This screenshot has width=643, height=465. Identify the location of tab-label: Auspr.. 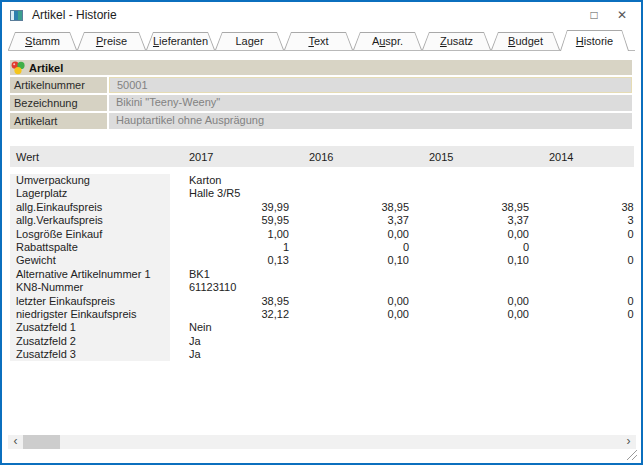
(388, 42).